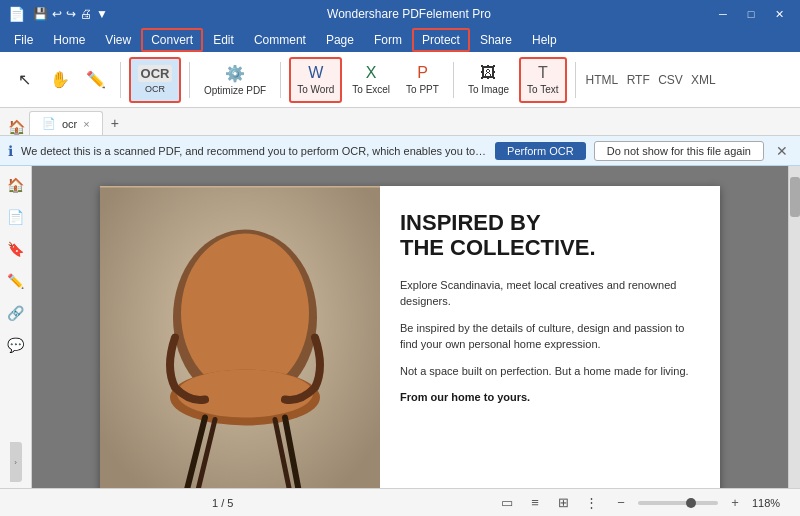 This screenshot has width=800, height=516. I want to click on quick-access-redo: ↪, so click(71, 14).